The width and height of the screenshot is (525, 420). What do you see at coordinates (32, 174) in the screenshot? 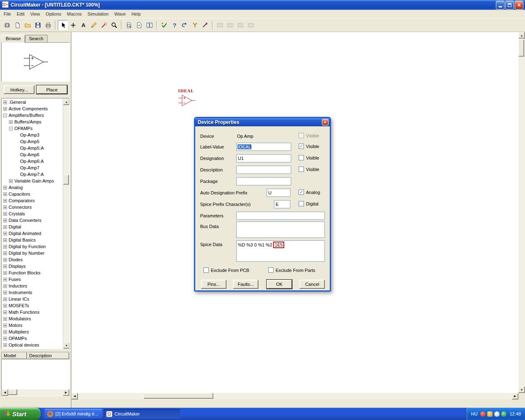
I see `tree-item: Op-Amp7:A` at bounding box center [32, 174].